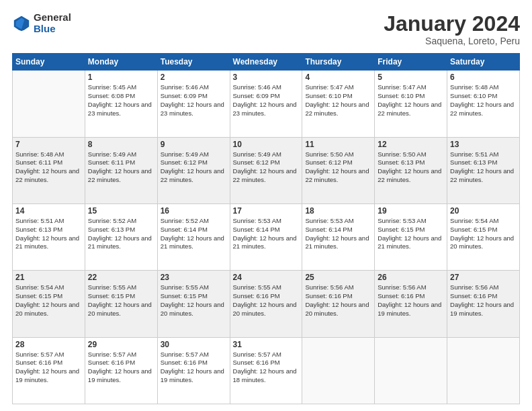 This screenshot has height=411, width=532. Describe the element at coordinates (484, 62) in the screenshot. I see `col-saturday: Saturday` at that location.